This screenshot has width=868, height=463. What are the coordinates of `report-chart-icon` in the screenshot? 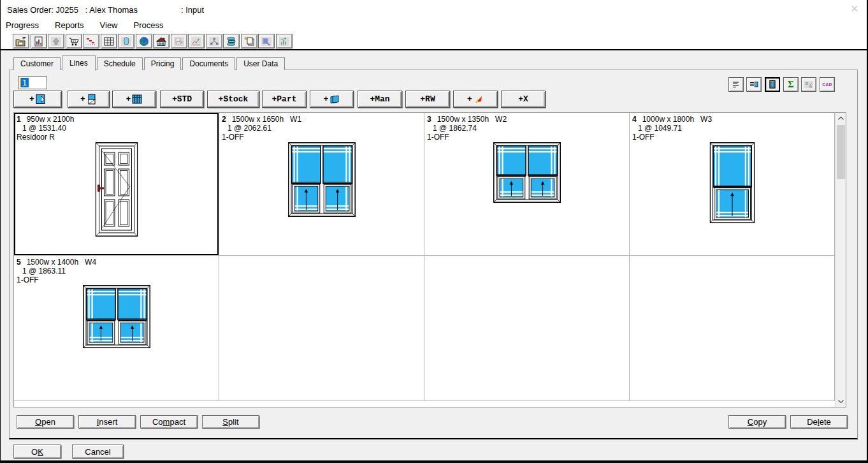 It's located at (39, 41).